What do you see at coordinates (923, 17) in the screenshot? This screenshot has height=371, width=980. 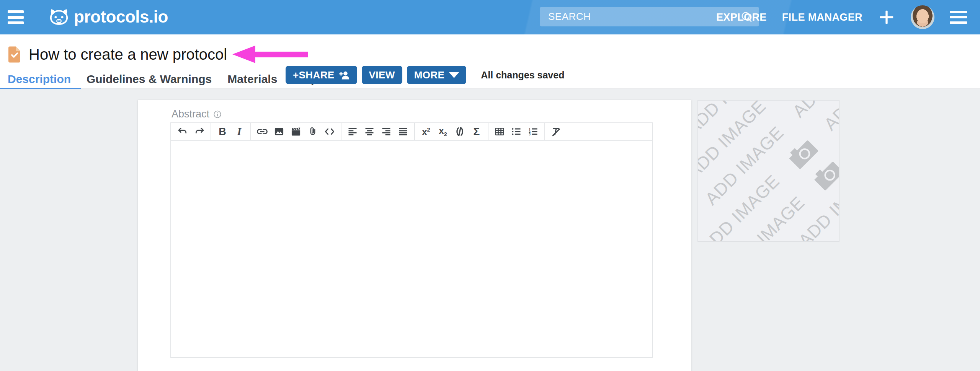 I see `user-avatar` at bounding box center [923, 17].